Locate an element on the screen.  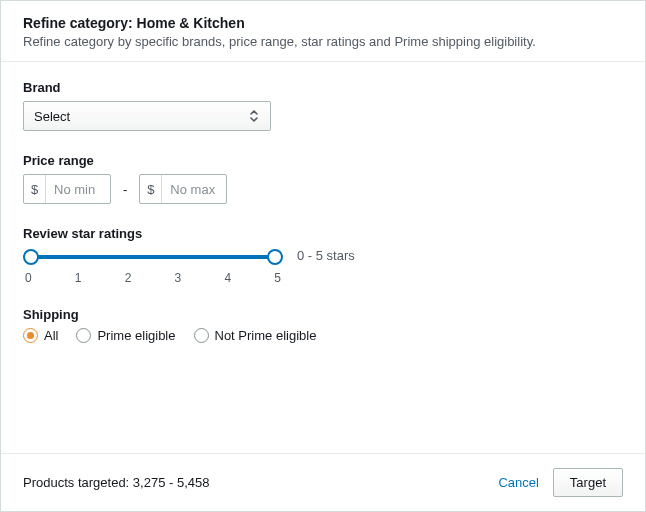
products-targeted-label: Products targeted: 3,275 - 5,458 is located at coordinates (258, 482).